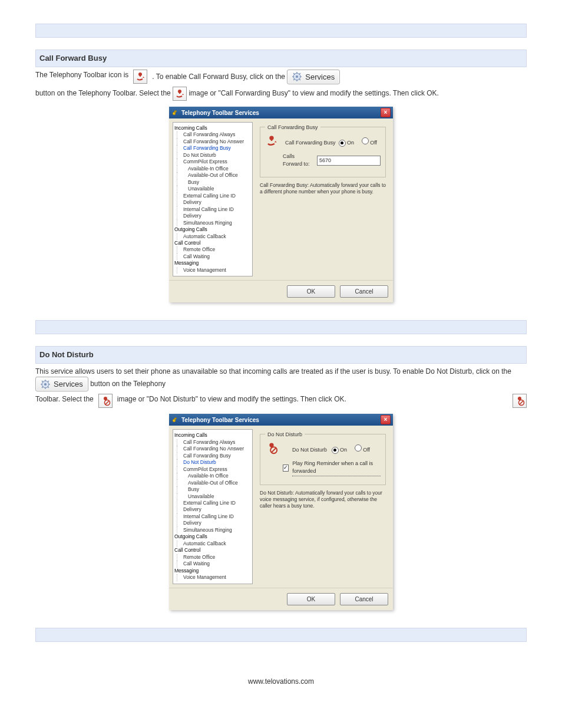  Describe the element at coordinates (323, 500) in the screenshot. I see `dnd-desc: Do Not Disturb: Automatically forward yo…` at that location.